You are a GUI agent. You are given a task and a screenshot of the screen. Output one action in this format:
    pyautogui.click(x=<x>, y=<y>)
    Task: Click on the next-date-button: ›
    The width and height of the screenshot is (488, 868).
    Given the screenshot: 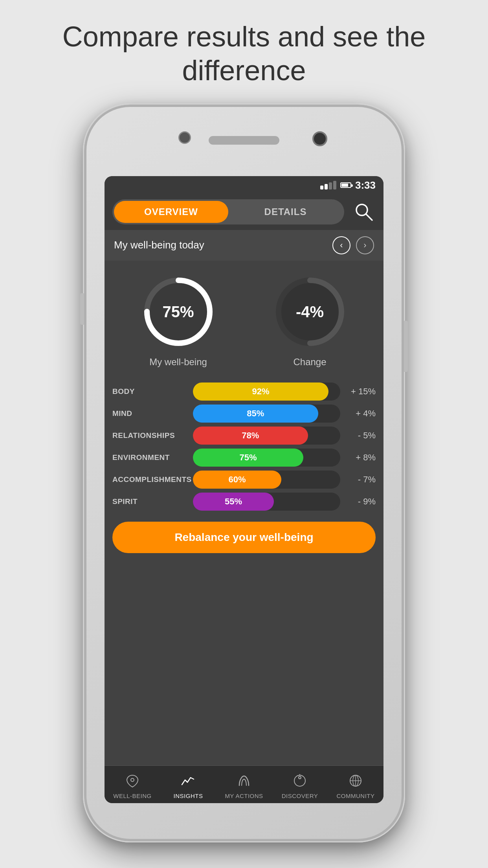 What is the action you would take?
    pyautogui.click(x=365, y=245)
    